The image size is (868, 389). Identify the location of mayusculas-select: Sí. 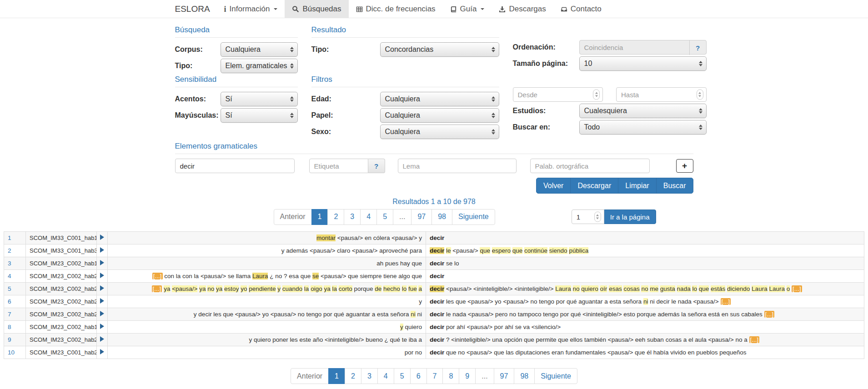
(259, 115).